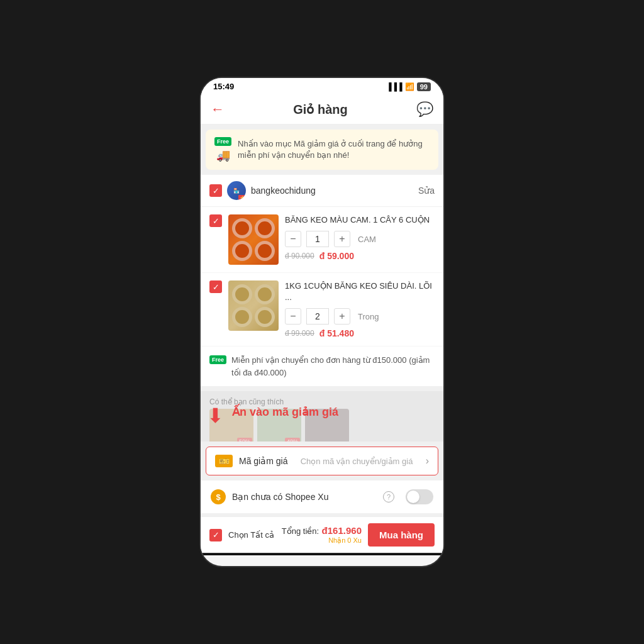 The image size is (644, 644). I want to click on truck-icon: 🚚, so click(223, 155).